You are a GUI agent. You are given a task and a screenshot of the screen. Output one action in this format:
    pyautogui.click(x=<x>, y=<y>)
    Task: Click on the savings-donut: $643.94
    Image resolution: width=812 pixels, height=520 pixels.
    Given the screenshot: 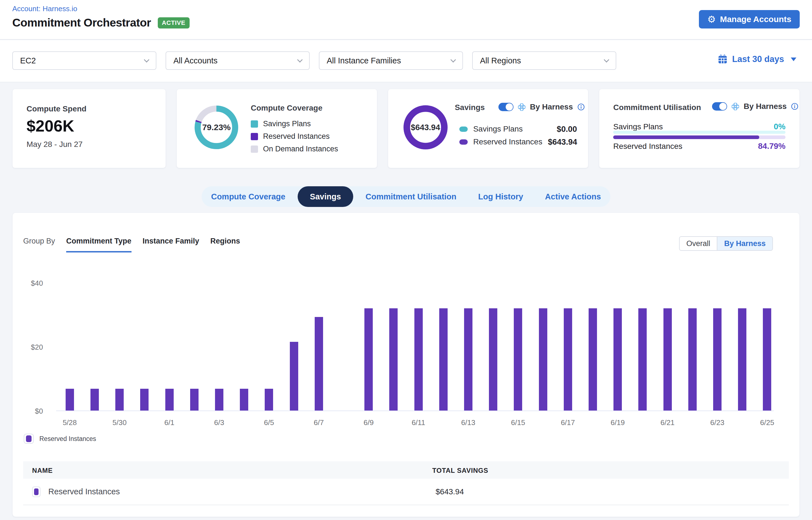 What is the action you would take?
    pyautogui.click(x=425, y=128)
    